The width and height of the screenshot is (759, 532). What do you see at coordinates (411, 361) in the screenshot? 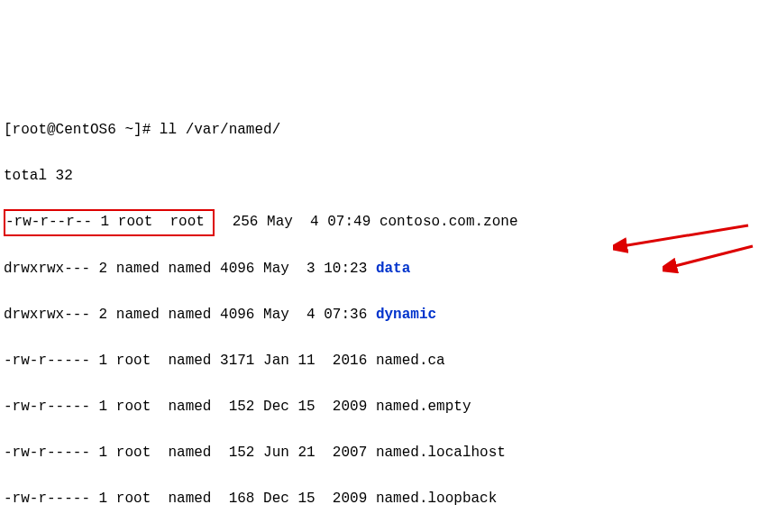
I see `filename: named.ca` at bounding box center [411, 361].